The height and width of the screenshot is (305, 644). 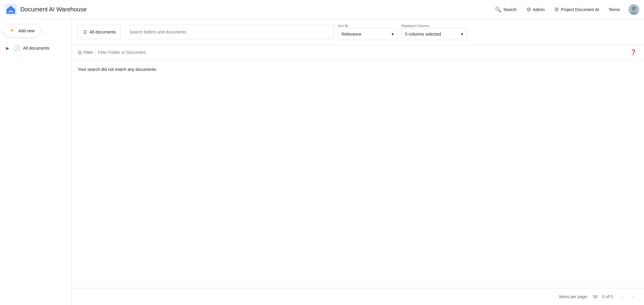 I want to click on add-new-label: Add new, so click(x=26, y=31).